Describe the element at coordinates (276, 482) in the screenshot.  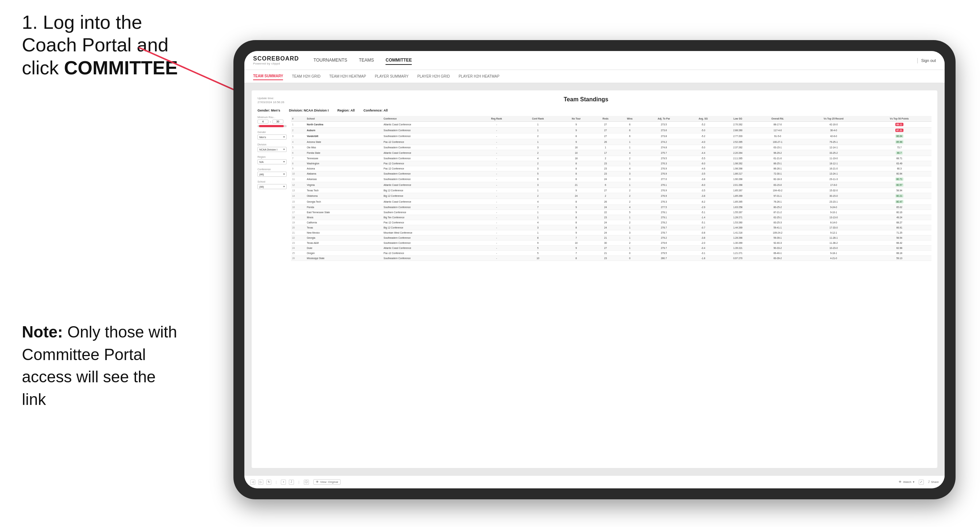
I see `toolbar-sep1: |` at that location.